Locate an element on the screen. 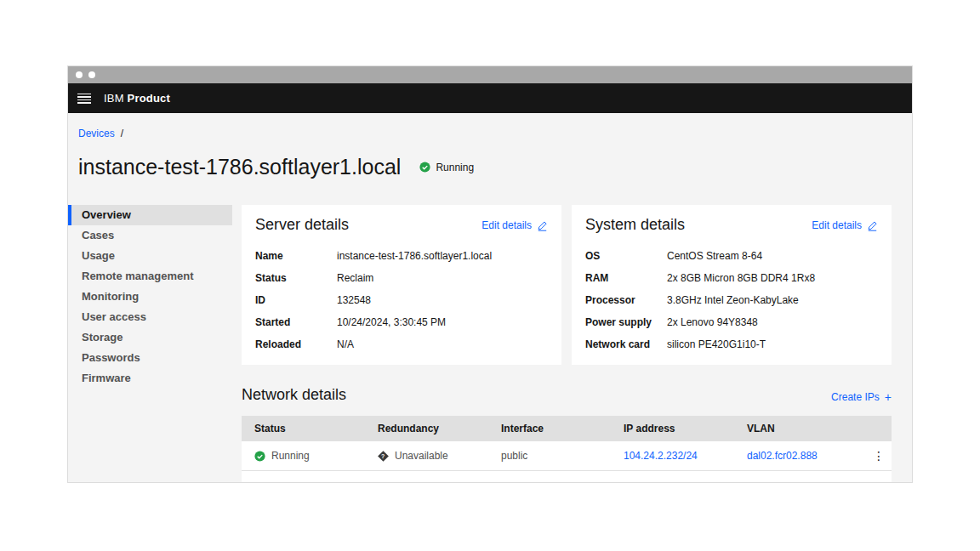 The width and height of the screenshot is (980, 551). column-header-interface: Interface is located at coordinates (550, 429).